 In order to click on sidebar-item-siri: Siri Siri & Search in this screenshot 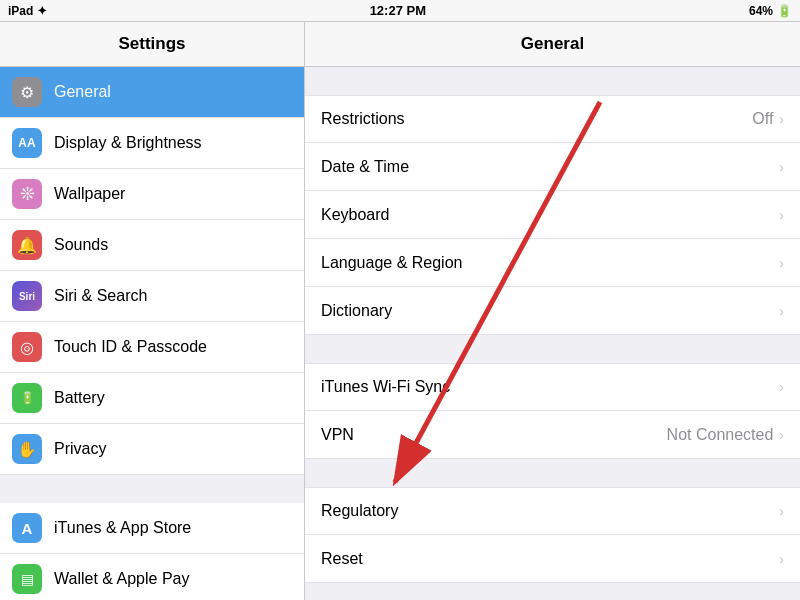, I will do `click(152, 296)`.